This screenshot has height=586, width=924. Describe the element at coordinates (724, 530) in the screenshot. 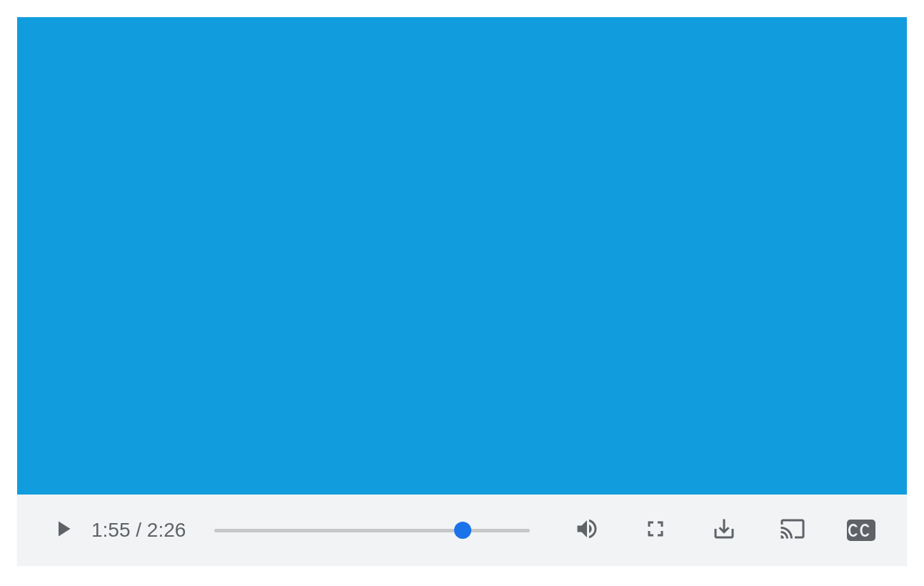

I see `right-controls-group` at that location.